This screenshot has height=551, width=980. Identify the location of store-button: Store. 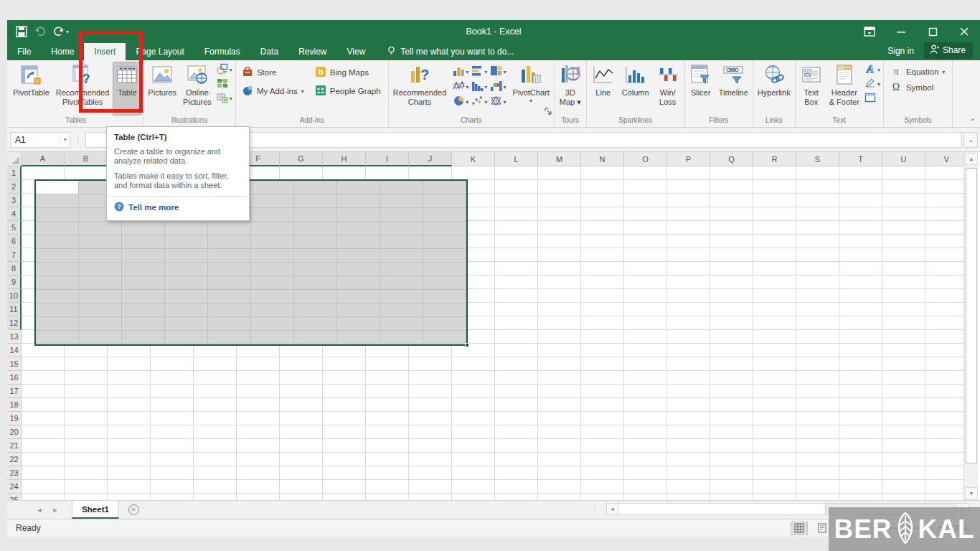
(273, 72).